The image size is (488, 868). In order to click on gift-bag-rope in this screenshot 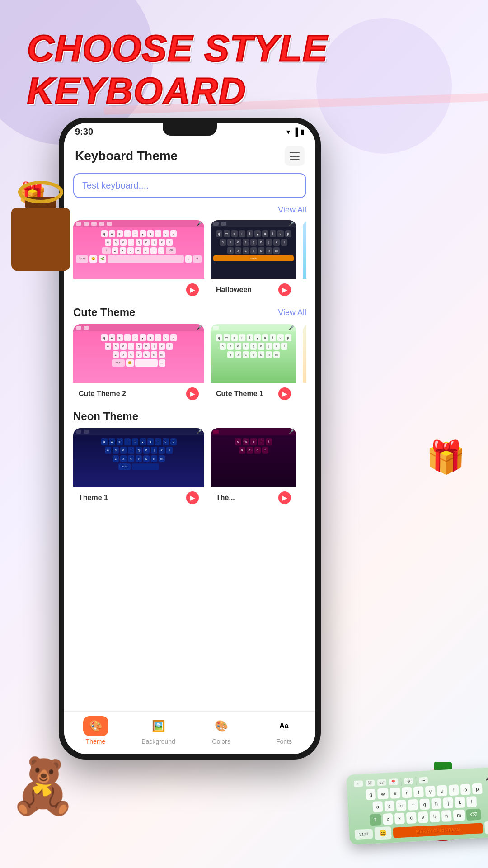, I will do `click(41, 192)`.